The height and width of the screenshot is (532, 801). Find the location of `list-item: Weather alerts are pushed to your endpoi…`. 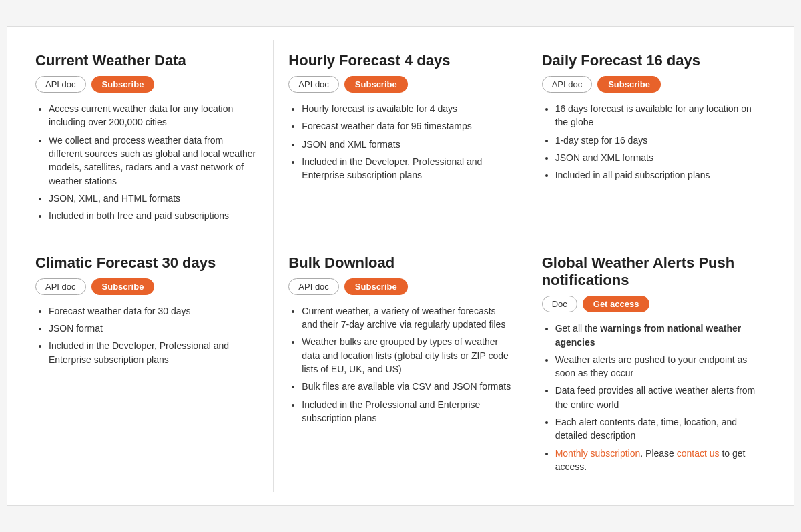

list-item: Weather alerts are pushed to your endpoi… is located at coordinates (661, 367).